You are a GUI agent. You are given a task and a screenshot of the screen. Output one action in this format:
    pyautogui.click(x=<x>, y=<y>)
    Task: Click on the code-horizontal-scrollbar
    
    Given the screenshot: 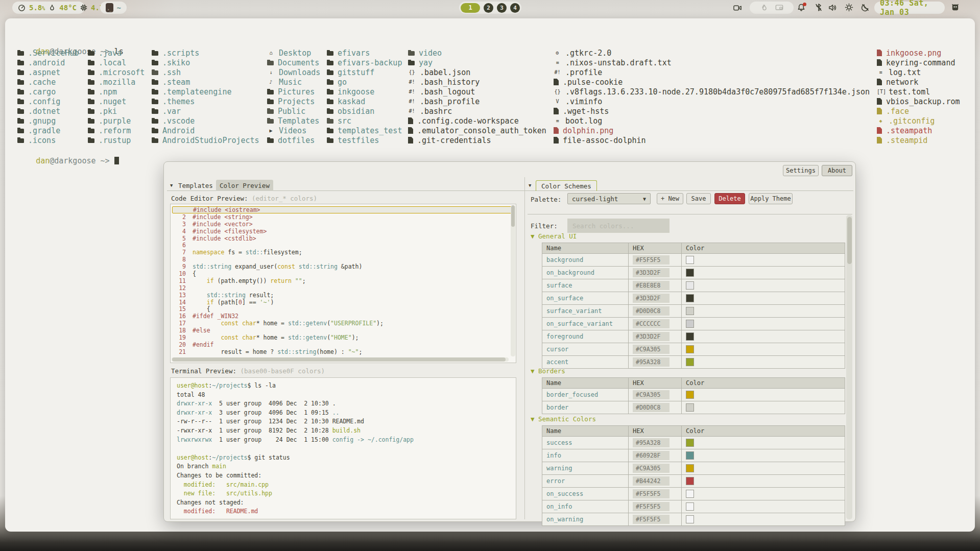 What is the action you would take?
    pyautogui.click(x=340, y=360)
    